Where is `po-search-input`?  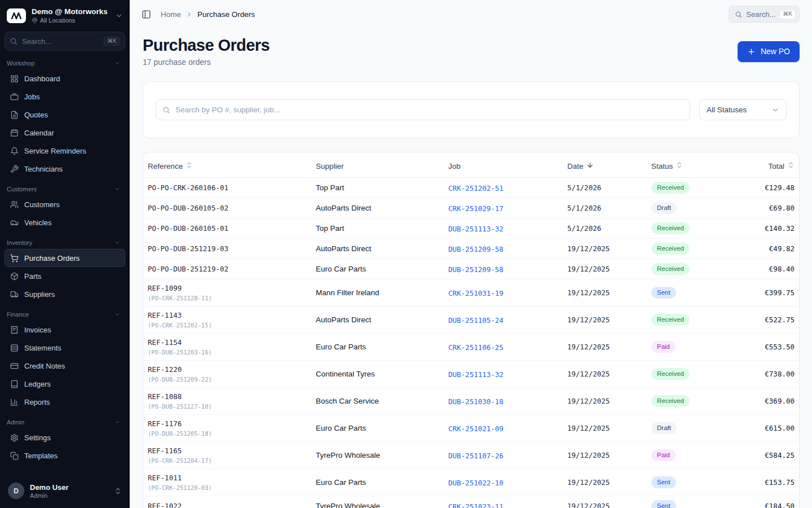 po-search-input is located at coordinates (430, 110).